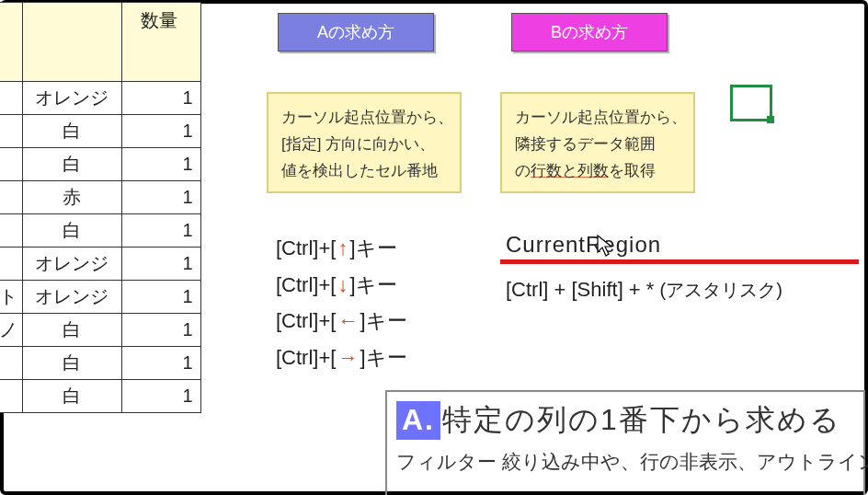 The width and height of the screenshot is (868, 495). Describe the element at coordinates (72, 42) in the screenshot. I see `header-color: 色` at that location.